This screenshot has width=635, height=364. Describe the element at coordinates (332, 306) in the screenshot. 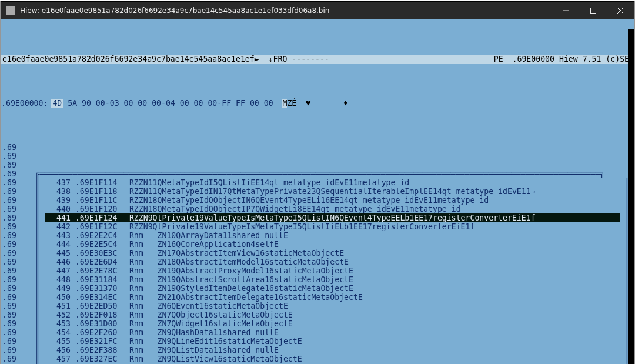

I see `names-list-row: 451.69E2ED50Rnm___ZN6QEvent16staticMetaO…` at that location.